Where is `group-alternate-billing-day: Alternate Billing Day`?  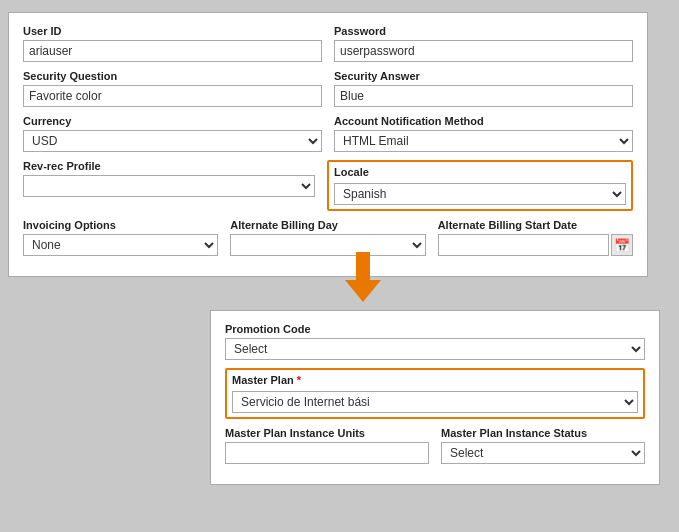 group-alternate-billing-day: Alternate Billing Day is located at coordinates (328, 238).